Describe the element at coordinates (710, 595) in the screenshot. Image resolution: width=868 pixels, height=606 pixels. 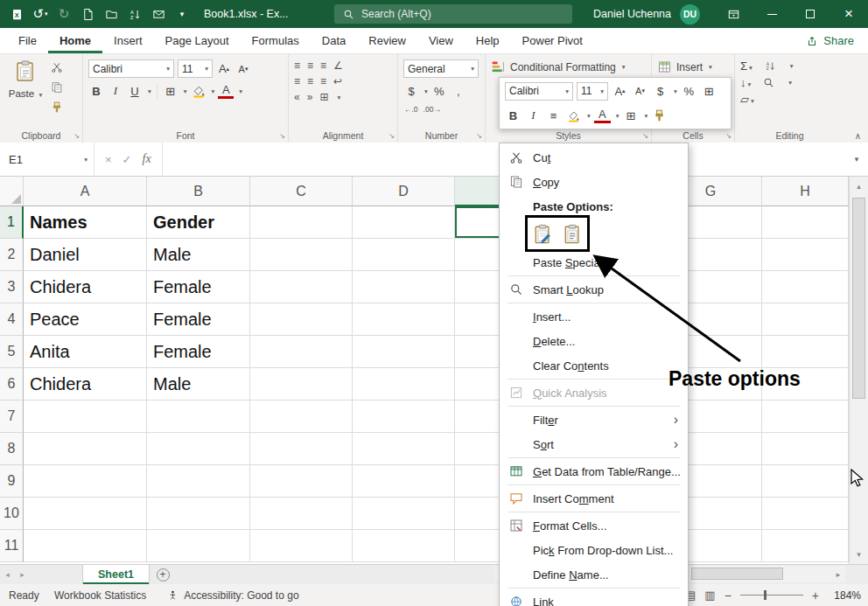
I see `page-break-view-button: ▥` at that location.